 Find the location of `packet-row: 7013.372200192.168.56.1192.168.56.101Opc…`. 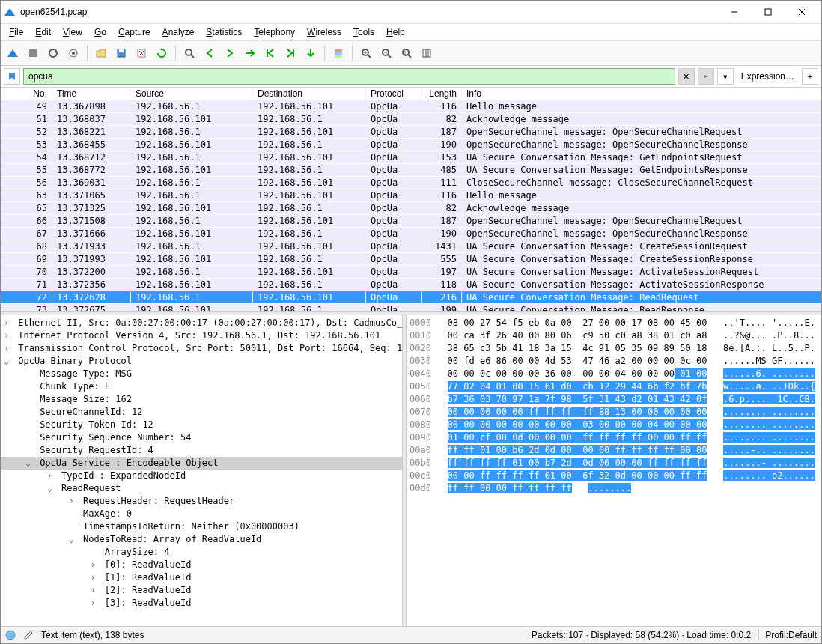

packet-row: 7013.372200192.168.56.1192.168.56.101Opc… is located at coordinates (411, 273).